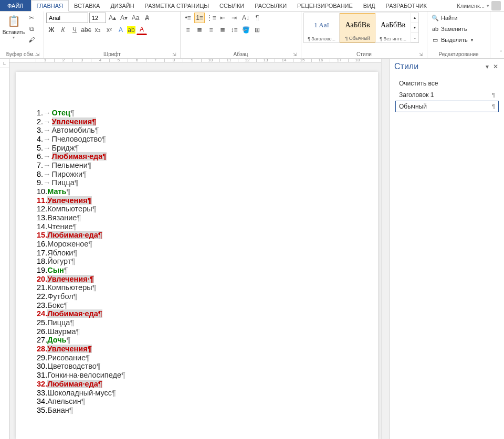 This screenshot has height=439, width=504. I want to click on font-size-input, so click(98, 18).